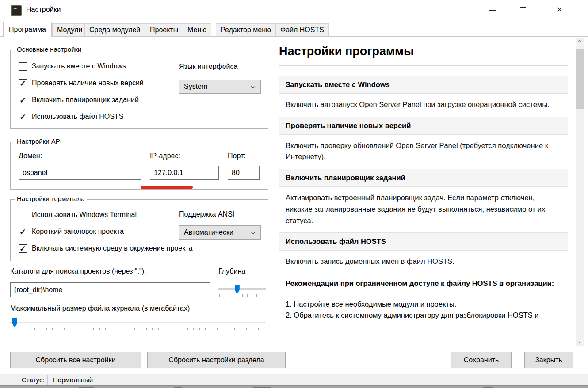 This screenshot has width=588, height=388. What do you see at coordinates (139, 166) in the screenshot?
I see `group-api-settings: Настройки API Домен: IP-адрес: Порт:` at bounding box center [139, 166].